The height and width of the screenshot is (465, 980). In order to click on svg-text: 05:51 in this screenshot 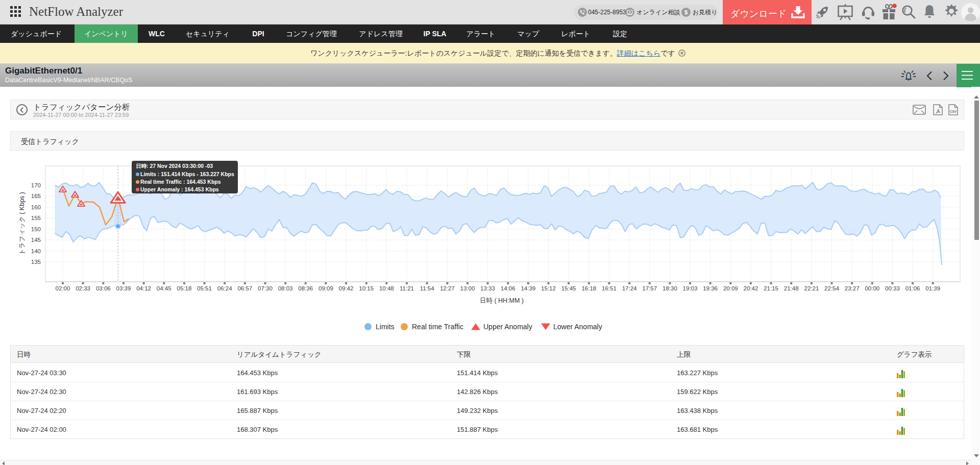, I will do `click(204, 288)`.